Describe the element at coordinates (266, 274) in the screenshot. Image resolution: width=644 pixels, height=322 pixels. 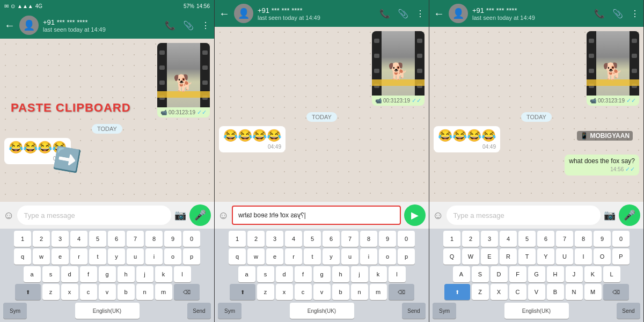
I see `key-sb: s` at that location.